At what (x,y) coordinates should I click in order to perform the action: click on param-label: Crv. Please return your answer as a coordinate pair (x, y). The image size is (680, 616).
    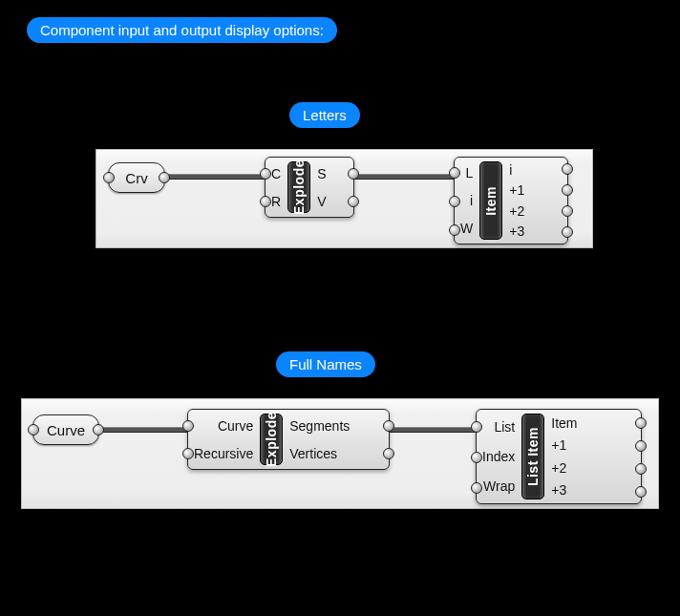
    Looking at the image, I should click on (136, 178).